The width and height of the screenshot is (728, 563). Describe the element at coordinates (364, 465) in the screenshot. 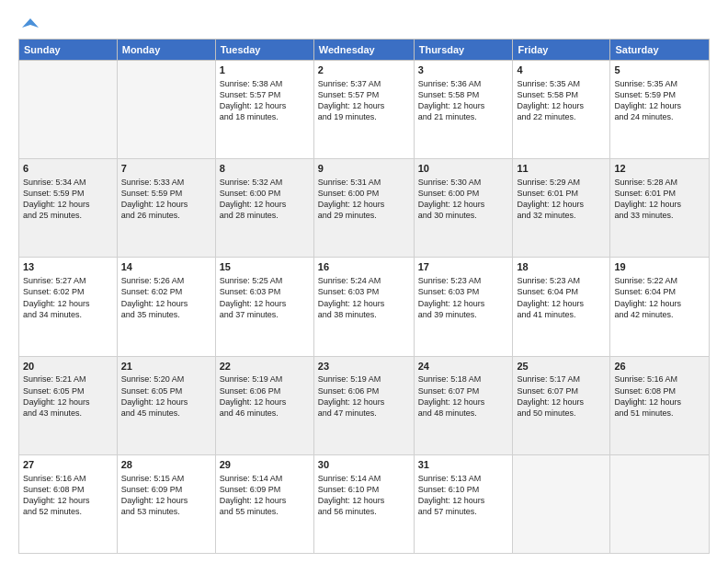

I see `day-number: 30` at that location.